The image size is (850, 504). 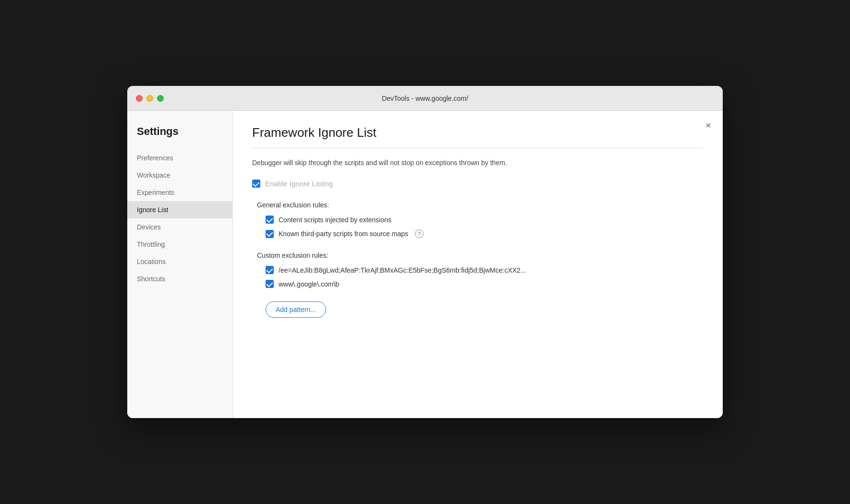 I want to click on page-description: Debugger will skip through the scripts a…, so click(x=478, y=163).